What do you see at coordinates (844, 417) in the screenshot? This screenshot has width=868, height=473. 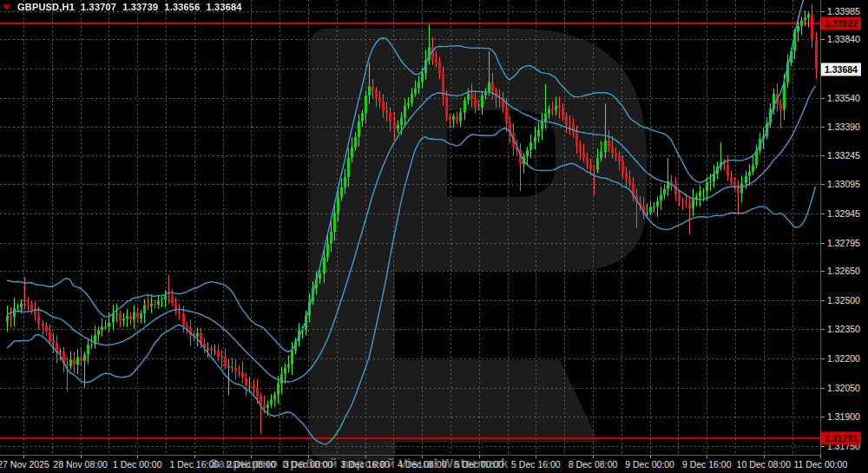 I see `price-tick-label: 1.31900` at bounding box center [844, 417].